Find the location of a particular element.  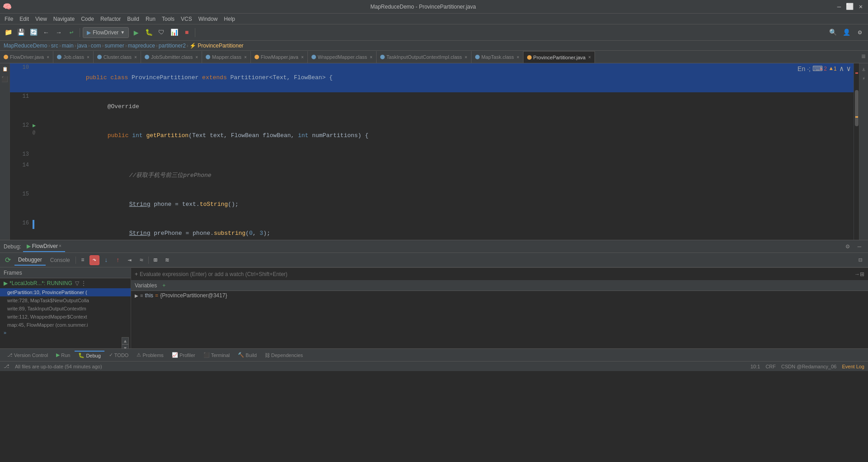

debug-debugger-tab: Debugger is located at coordinates (30, 260).